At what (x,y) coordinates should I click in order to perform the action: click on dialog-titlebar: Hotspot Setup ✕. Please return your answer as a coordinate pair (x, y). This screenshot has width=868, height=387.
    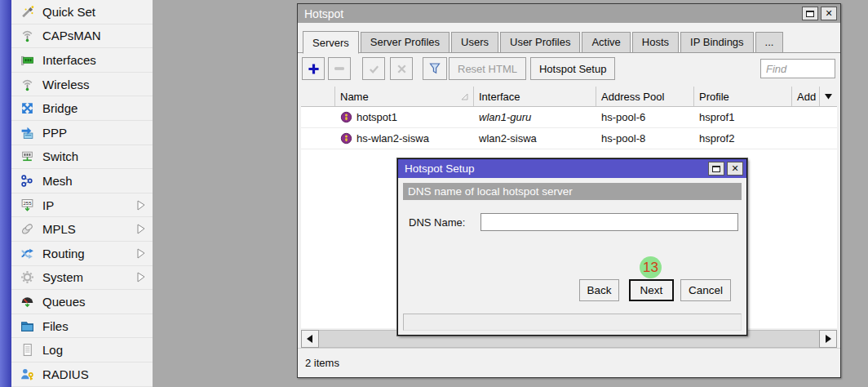
    Looking at the image, I should click on (573, 168).